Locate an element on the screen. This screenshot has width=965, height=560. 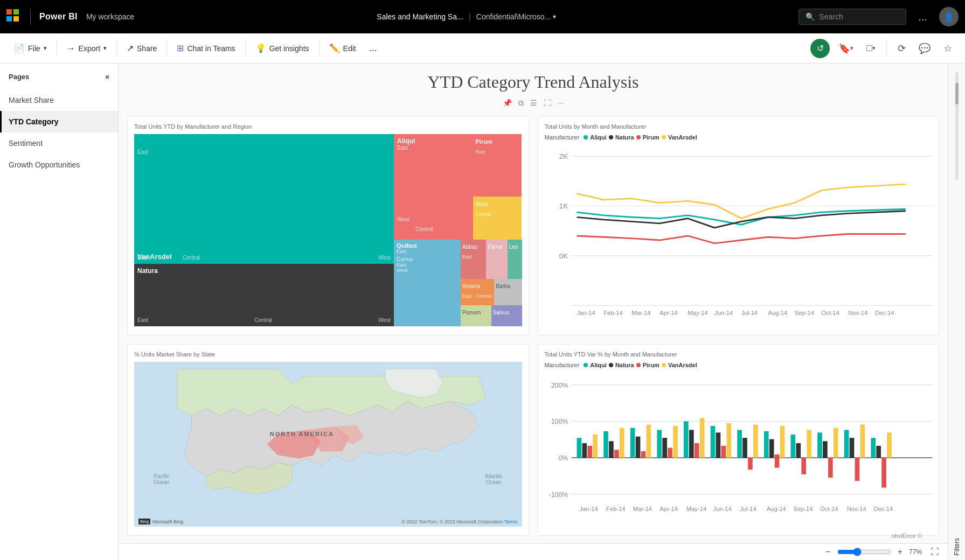
star-button: ☆ is located at coordinates (948, 48).